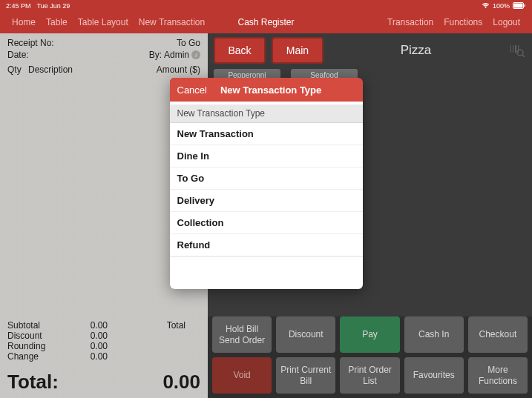  I want to click on modal-item-to-go: To Go, so click(266, 179).